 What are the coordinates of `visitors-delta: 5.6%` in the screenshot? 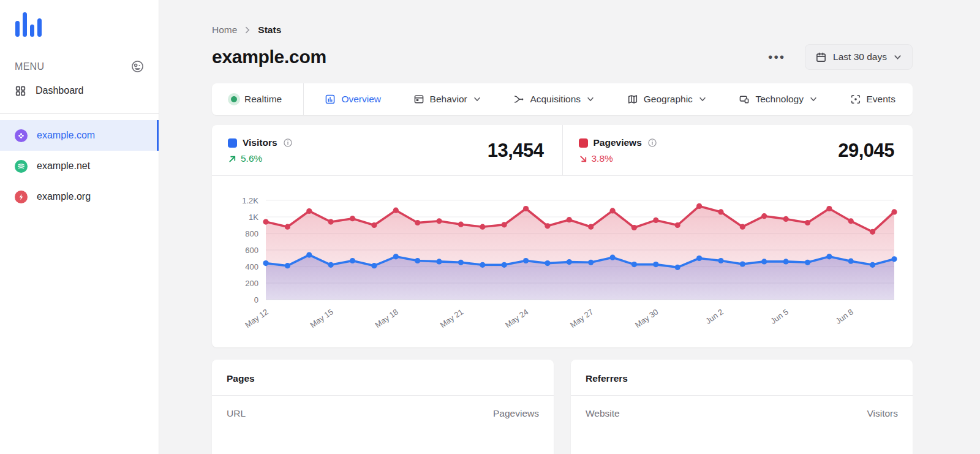 It's located at (251, 159).